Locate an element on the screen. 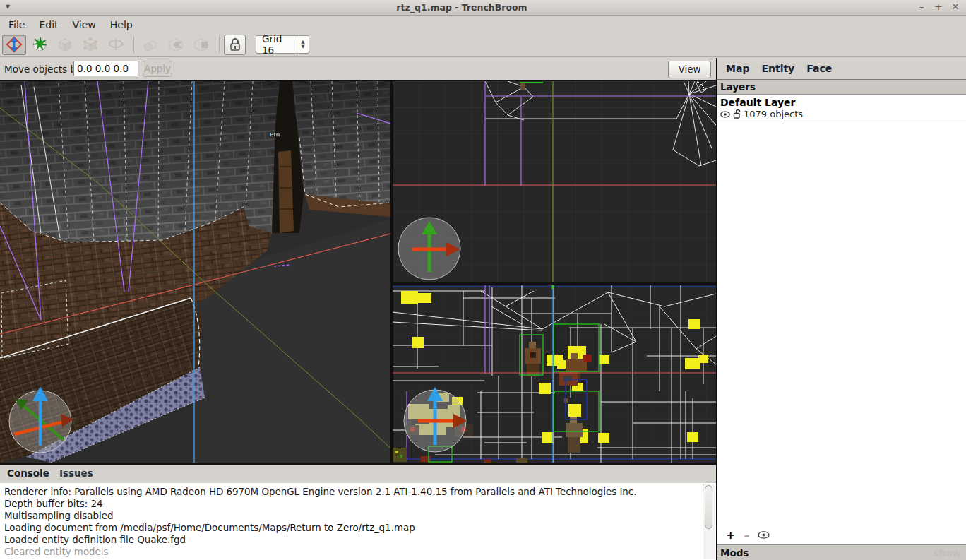 Image resolution: width=966 pixels, height=560 pixels. close-button: ✕ is located at coordinates (955, 7).